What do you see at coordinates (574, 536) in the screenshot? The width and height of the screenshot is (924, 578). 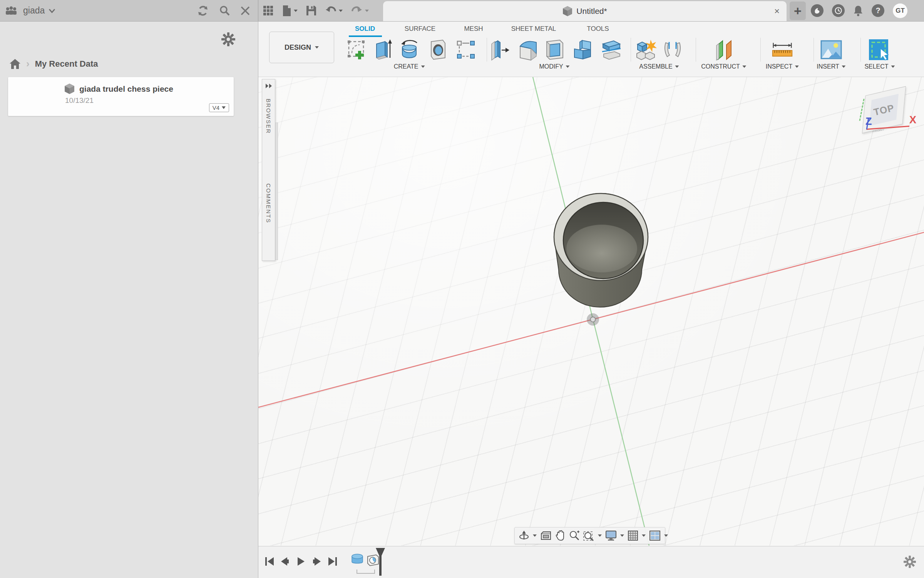 I see `zoom-icon` at bounding box center [574, 536].